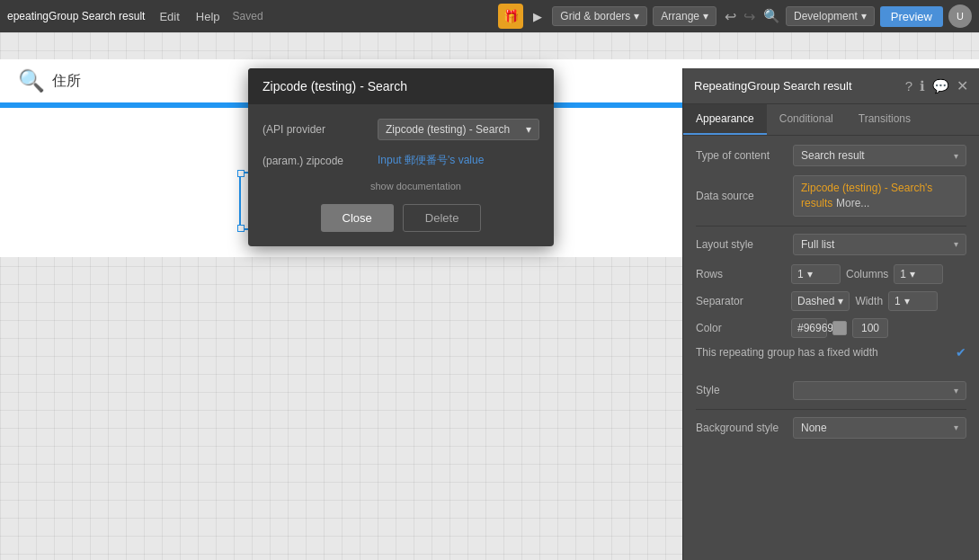 Image resolution: width=979 pixels, height=560 pixels. Describe the element at coordinates (831, 244) in the screenshot. I see `layout-style-row: Layout style Full list ▾` at that location.